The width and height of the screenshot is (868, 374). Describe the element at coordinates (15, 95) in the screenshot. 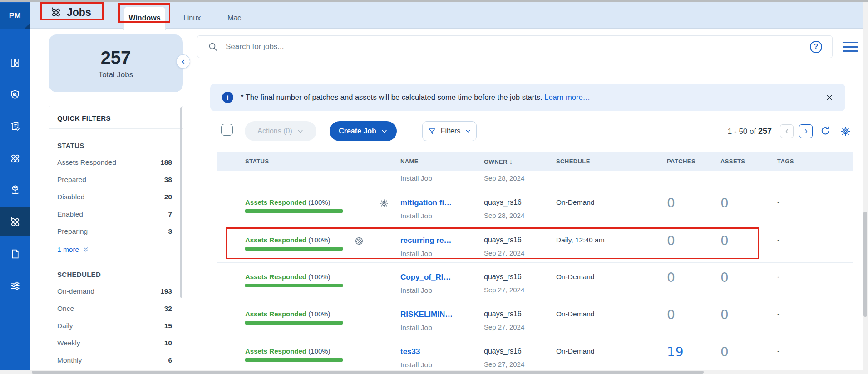

I see `sidebar-item-security-scan` at that location.